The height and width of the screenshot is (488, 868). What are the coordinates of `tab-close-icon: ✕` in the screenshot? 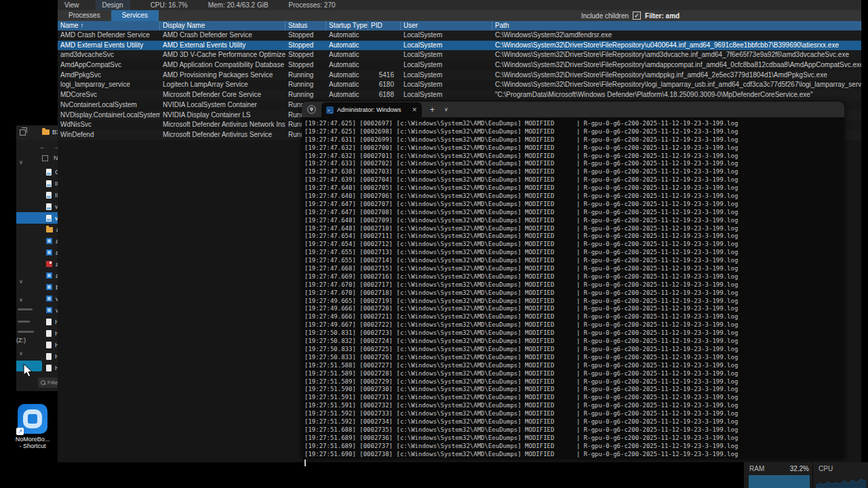 It's located at (414, 110).